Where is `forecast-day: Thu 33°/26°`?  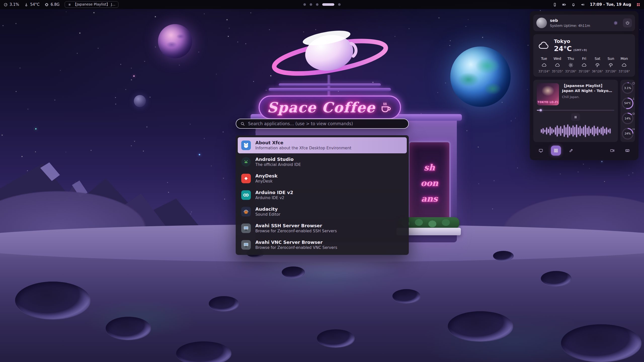 forecast-day: Thu 33°/26° is located at coordinates (571, 65).